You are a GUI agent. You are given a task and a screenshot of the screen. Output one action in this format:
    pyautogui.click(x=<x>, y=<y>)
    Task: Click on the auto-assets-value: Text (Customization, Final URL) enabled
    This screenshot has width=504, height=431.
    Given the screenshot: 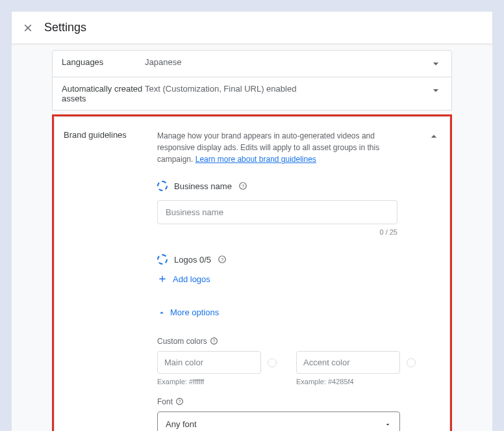 What is the action you would take?
    pyautogui.click(x=287, y=88)
    